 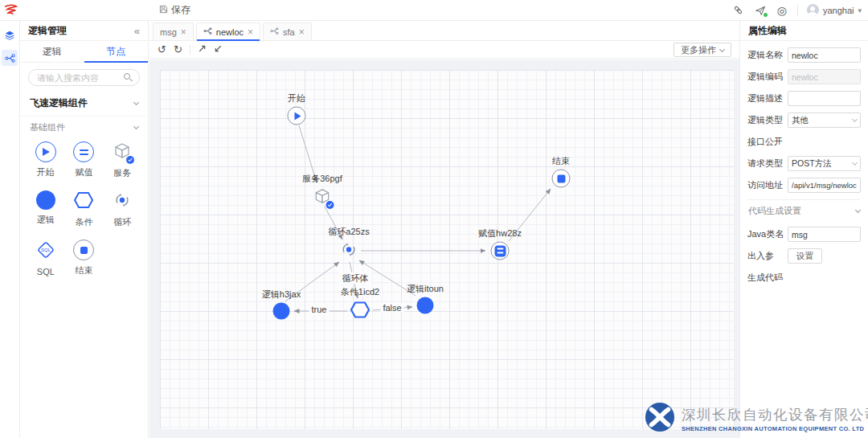 What do you see at coordinates (768, 121) in the screenshot?
I see `logic-type-label: 逻辑类型` at bounding box center [768, 121].